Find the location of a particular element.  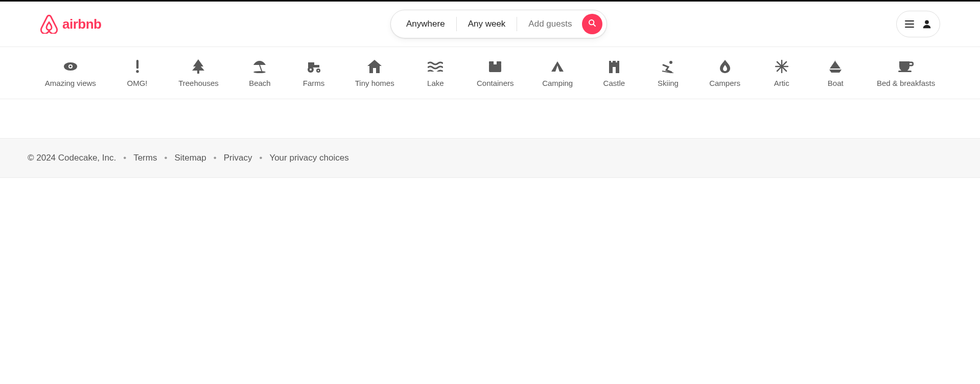

category-label: Skiing is located at coordinates (668, 83).